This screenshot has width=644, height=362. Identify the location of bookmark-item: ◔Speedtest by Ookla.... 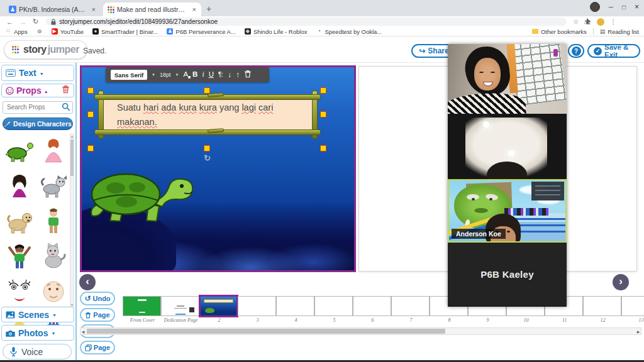
(348, 31).